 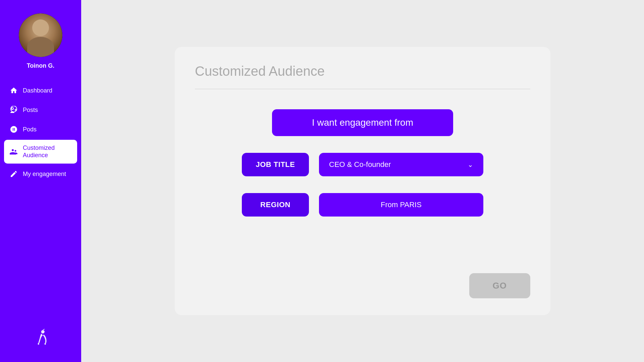 I want to click on job-title-filter-row: JOB TITLE CEO & Co-founder ⌄, so click(x=363, y=165).